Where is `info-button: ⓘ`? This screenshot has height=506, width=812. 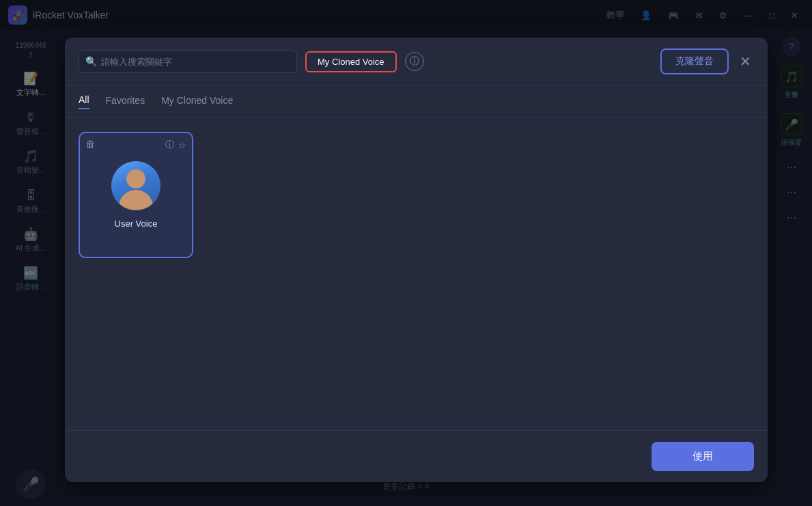
info-button: ⓘ is located at coordinates (415, 61).